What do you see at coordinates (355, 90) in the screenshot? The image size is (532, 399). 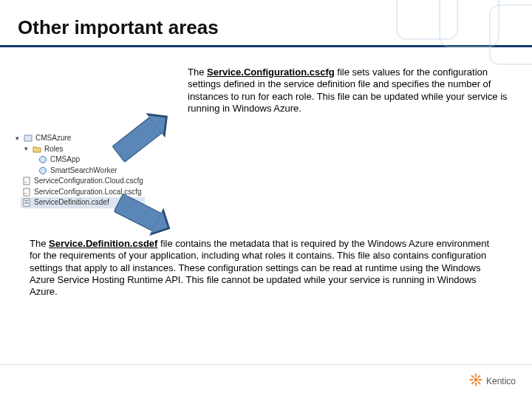 I see `description-serviceconfiguration: The Service.Configuration.cscfg file set…` at bounding box center [355, 90].